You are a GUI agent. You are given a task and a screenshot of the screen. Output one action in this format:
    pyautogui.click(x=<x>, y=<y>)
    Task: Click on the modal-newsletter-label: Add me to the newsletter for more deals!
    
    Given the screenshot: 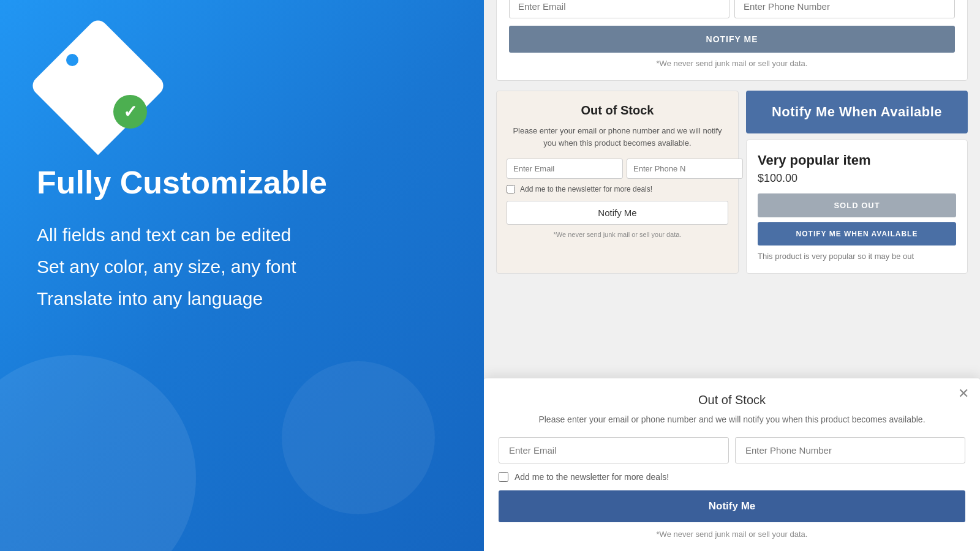 What is the action you would take?
    pyautogui.click(x=592, y=477)
    